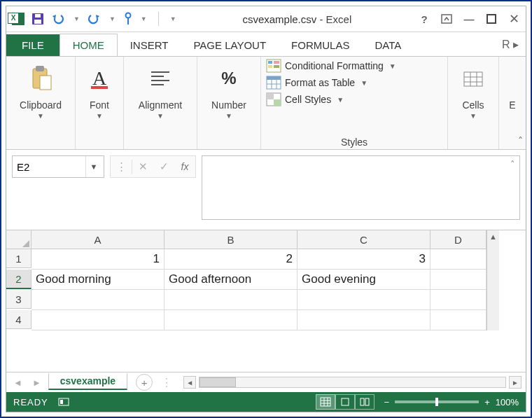  Describe the element at coordinates (229, 116) in the screenshot. I see `number-dropdown-icon: ▼` at that location.